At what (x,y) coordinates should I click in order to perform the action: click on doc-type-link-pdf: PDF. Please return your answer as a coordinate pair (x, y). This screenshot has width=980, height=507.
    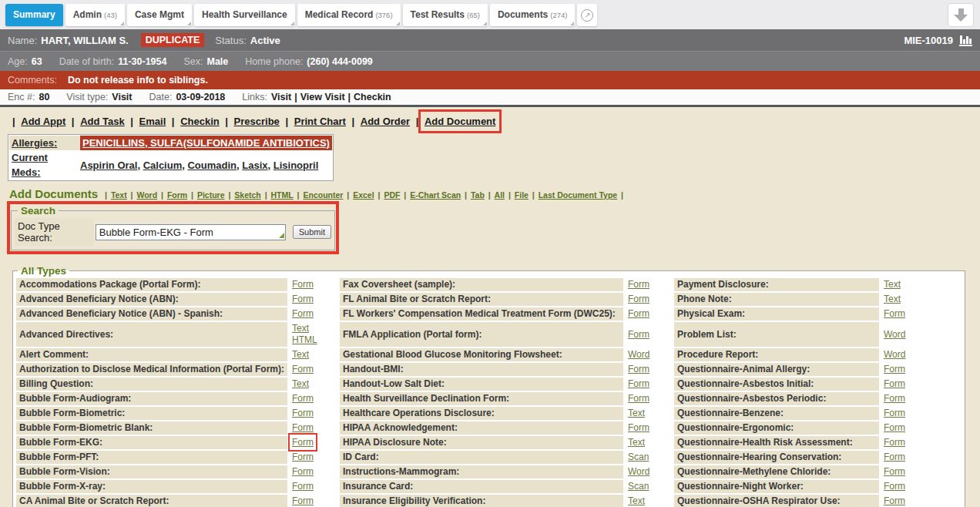
    Looking at the image, I should click on (391, 195).